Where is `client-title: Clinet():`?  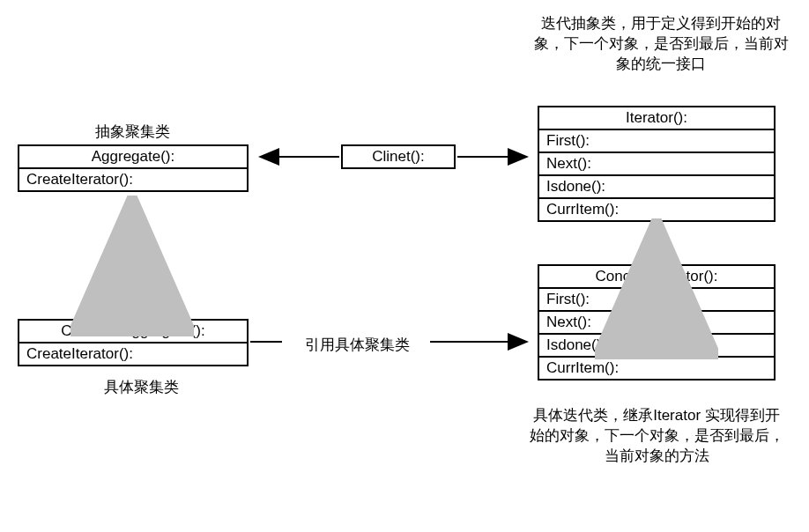
client-title: Clinet(): is located at coordinates (398, 157).